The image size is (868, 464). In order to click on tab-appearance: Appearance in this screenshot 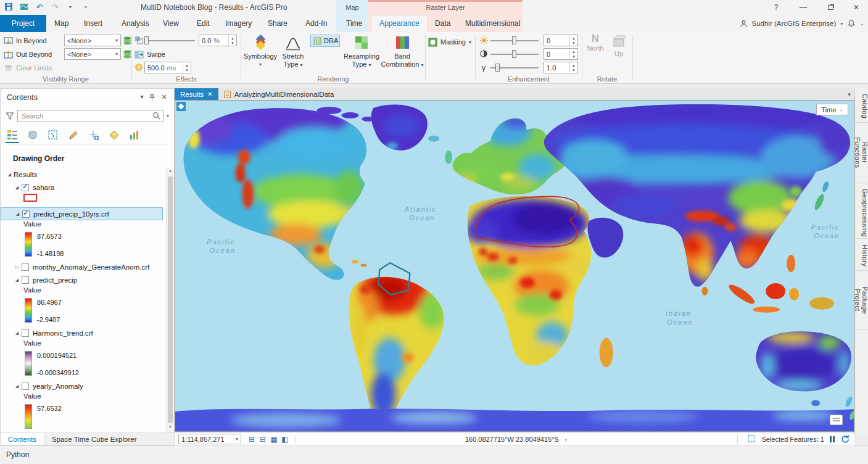, I will do `click(400, 23)`.